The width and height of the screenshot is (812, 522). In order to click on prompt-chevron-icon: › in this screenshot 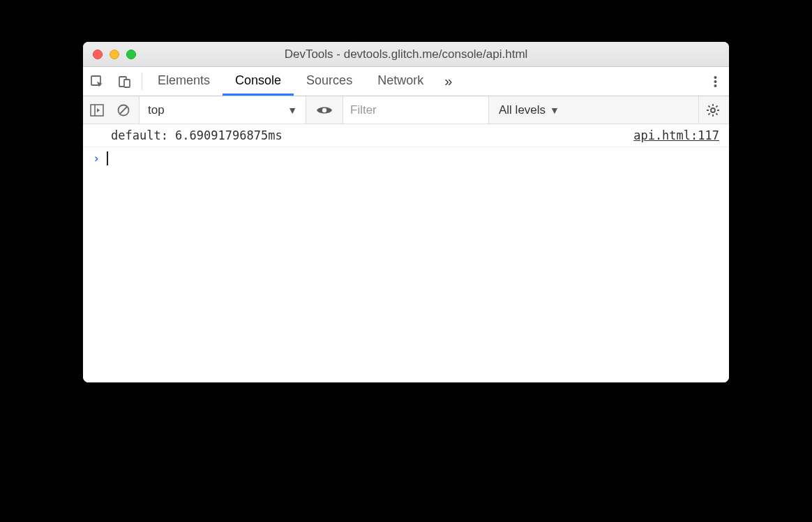, I will do `click(96, 158)`.